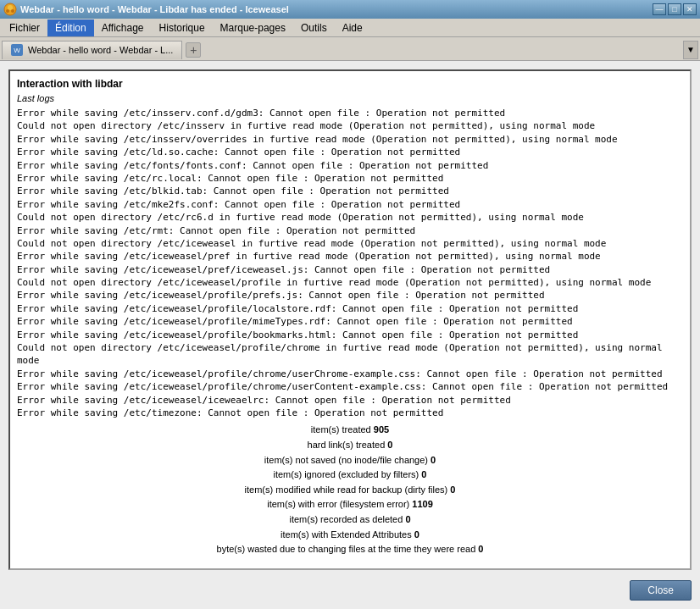 The image size is (700, 609). What do you see at coordinates (350, 152) in the screenshot?
I see `log-line: Error while saving /etc/ld.so.cache: Can…` at bounding box center [350, 152].